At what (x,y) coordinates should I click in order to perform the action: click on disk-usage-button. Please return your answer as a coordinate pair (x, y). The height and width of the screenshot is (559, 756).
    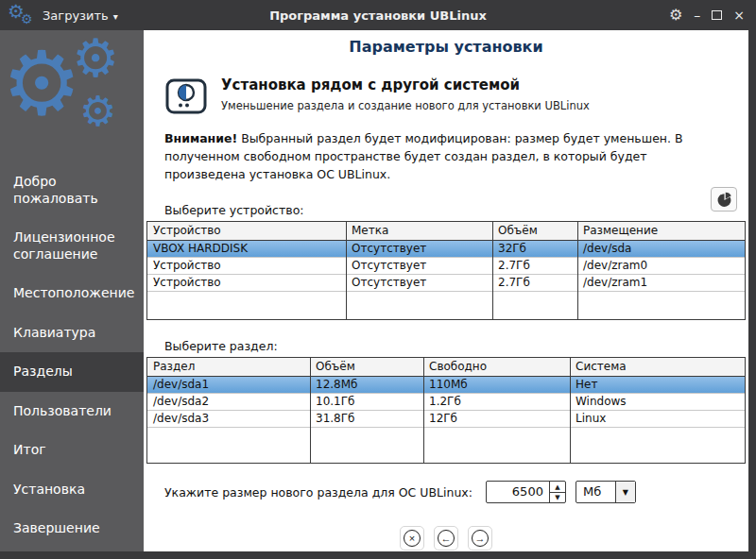
    Looking at the image, I should click on (724, 199).